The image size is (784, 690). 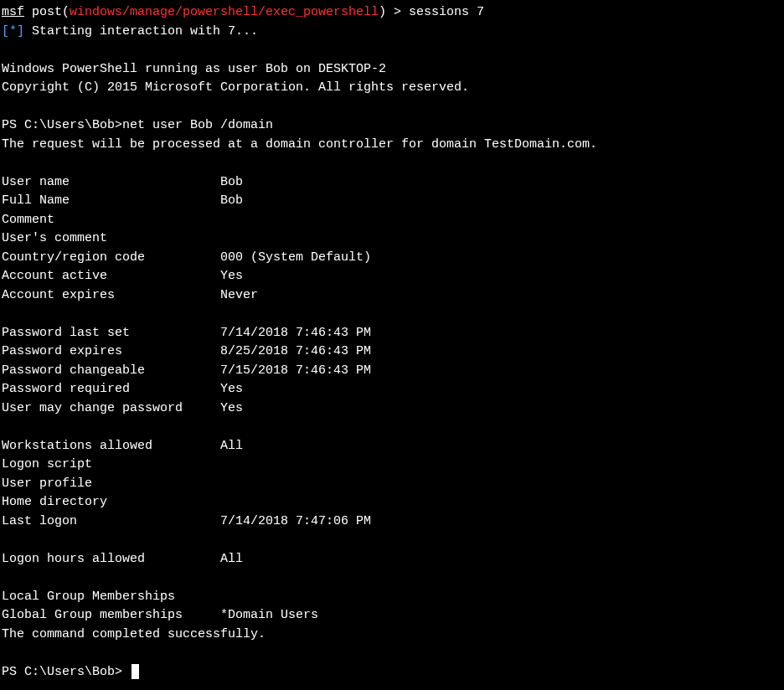 I want to click on ps-prompt-line-2: PS C:\Users\Bob>, so click(x=392, y=673).